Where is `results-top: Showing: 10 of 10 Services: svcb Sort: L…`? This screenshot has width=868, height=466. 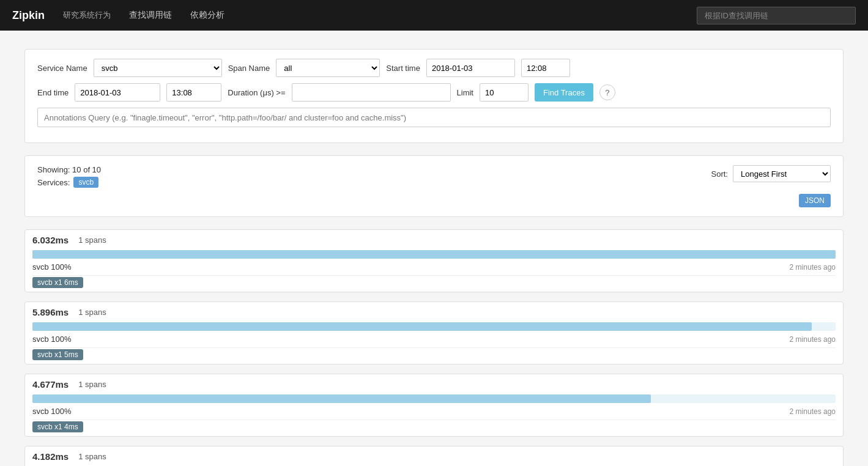 results-top: Showing: 10 of 10 Services: svcb Sort: L… is located at coordinates (434, 176).